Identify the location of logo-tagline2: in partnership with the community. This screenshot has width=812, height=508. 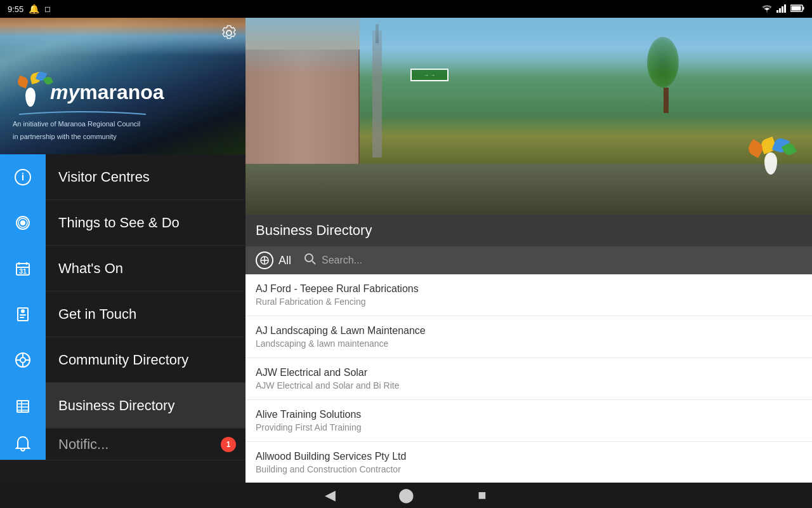
(65, 137).